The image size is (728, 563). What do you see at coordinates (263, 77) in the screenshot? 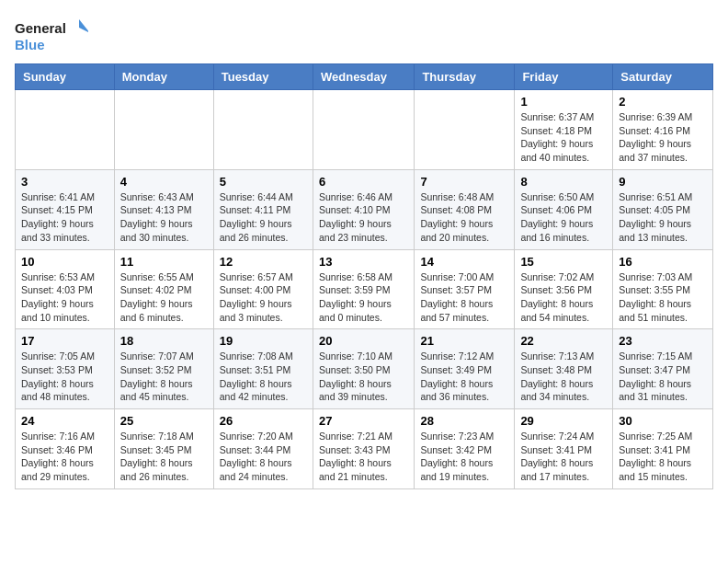
I see `column-header-tuesday: Tuesday` at bounding box center [263, 77].